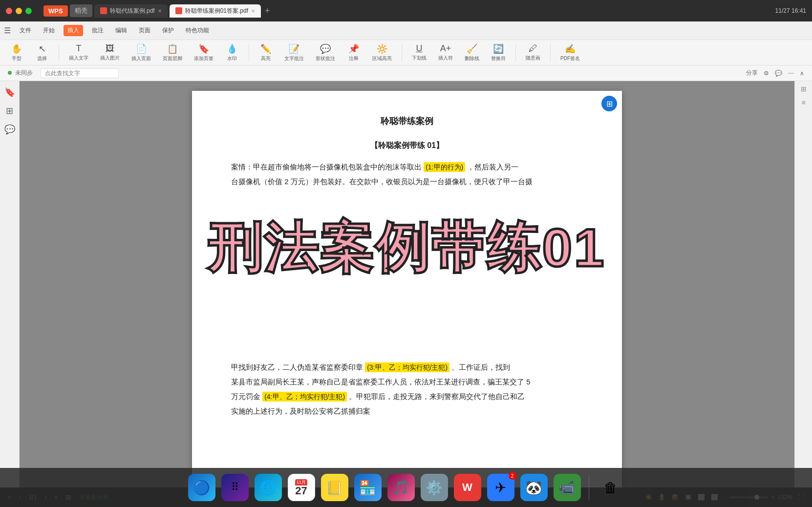 Image resolution: width=812 pixels, height=507 pixels. Describe the element at coordinates (17, 49) in the screenshot. I see `hand-icon: ✋` at that location.